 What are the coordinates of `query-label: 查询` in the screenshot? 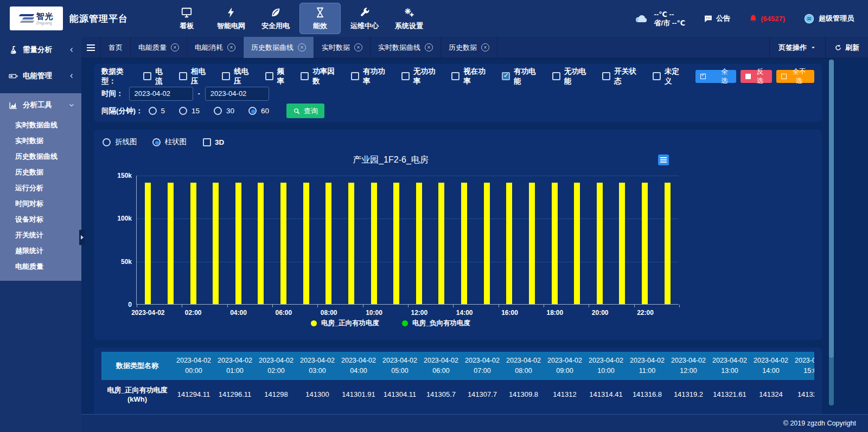 It's located at (311, 111).